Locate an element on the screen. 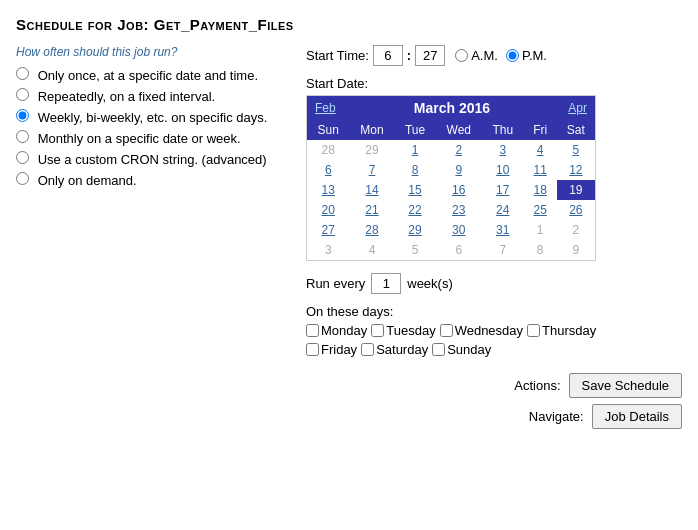 Image resolution: width=698 pixels, height=530 pixels. calendar-day: 30 is located at coordinates (459, 230).